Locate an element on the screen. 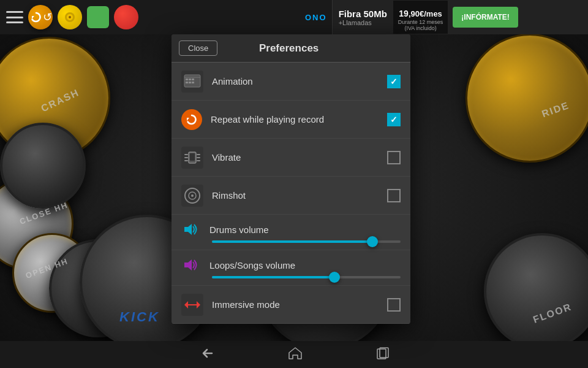 The width and height of the screenshot is (588, 368). metronome-button is located at coordinates (70, 17).